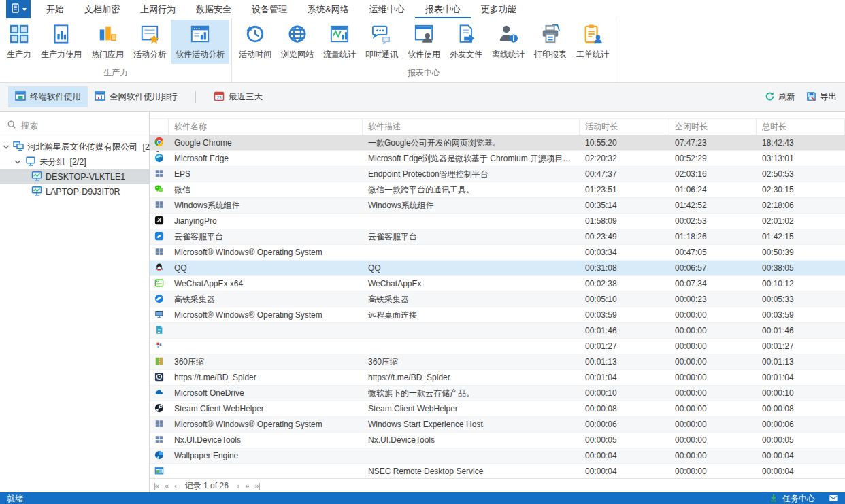  I want to click on clipboard-icon, so click(593, 35).